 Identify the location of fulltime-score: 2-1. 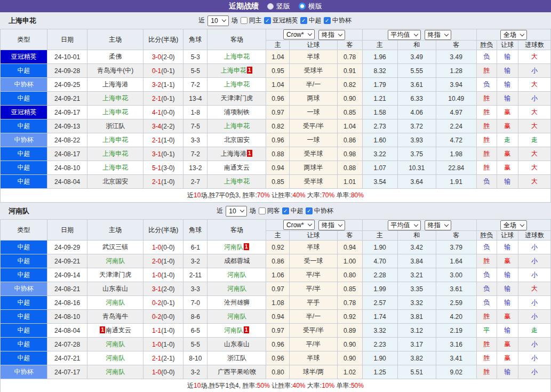
(157, 358).